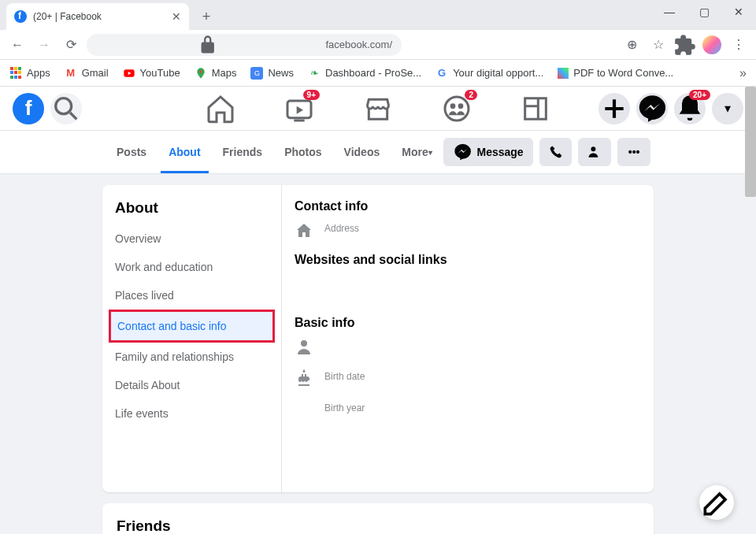 The width and height of the screenshot is (756, 534). What do you see at coordinates (595, 152) in the screenshot?
I see `follow-button` at bounding box center [595, 152].